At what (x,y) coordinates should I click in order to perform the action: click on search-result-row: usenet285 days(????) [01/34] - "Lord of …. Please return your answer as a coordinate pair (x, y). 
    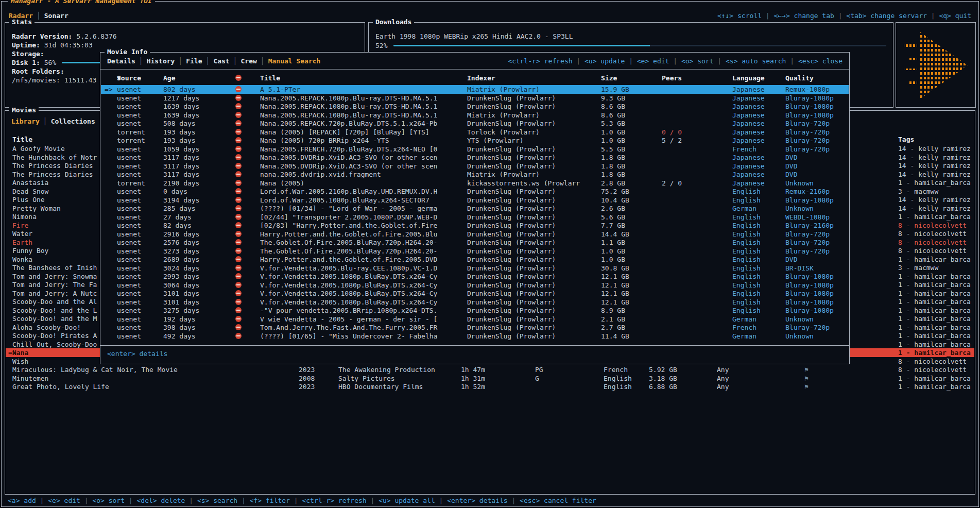
    Looking at the image, I should click on (475, 208).